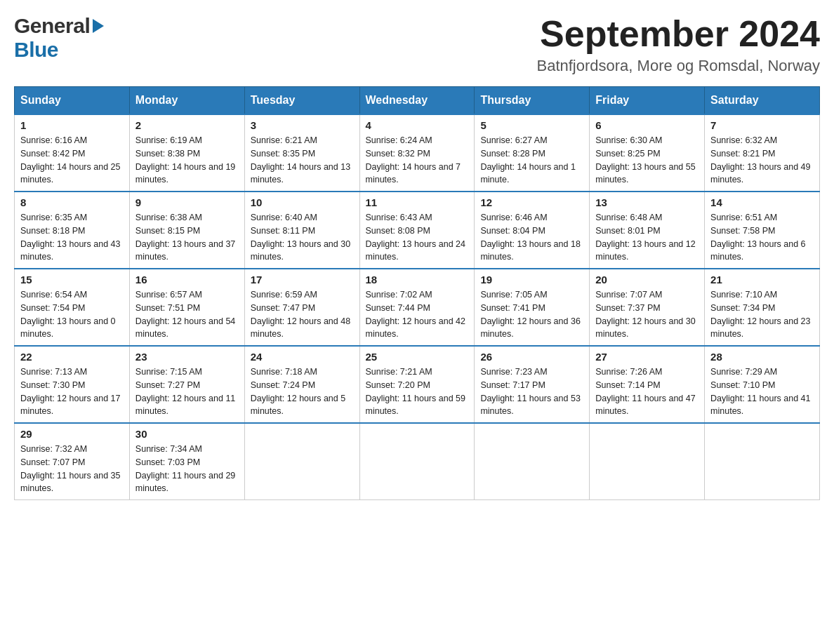 The width and height of the screenshot is (834, 644). What do you see at coordinates (532, 356) in the screenshot?
I see `day-number: 26` at bounding box center [532, 356].